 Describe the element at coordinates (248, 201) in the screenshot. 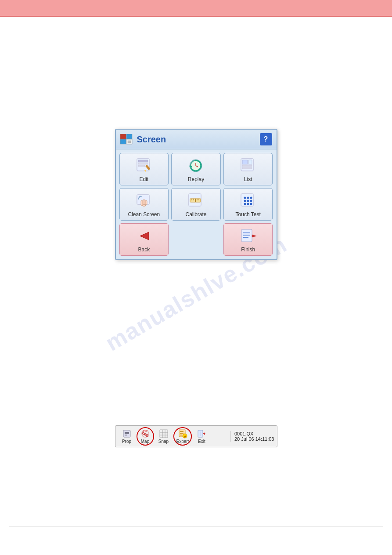

I see `touch-test-icon` at that location.